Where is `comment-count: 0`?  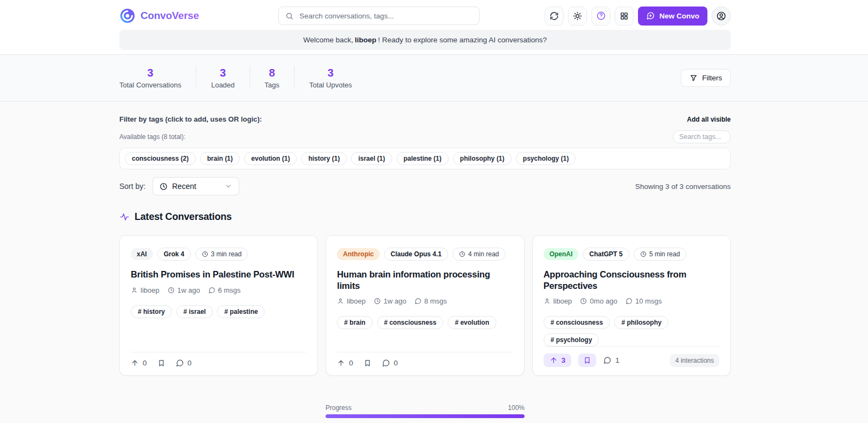 comment-count: 0 is located at coordinates (396, 363).